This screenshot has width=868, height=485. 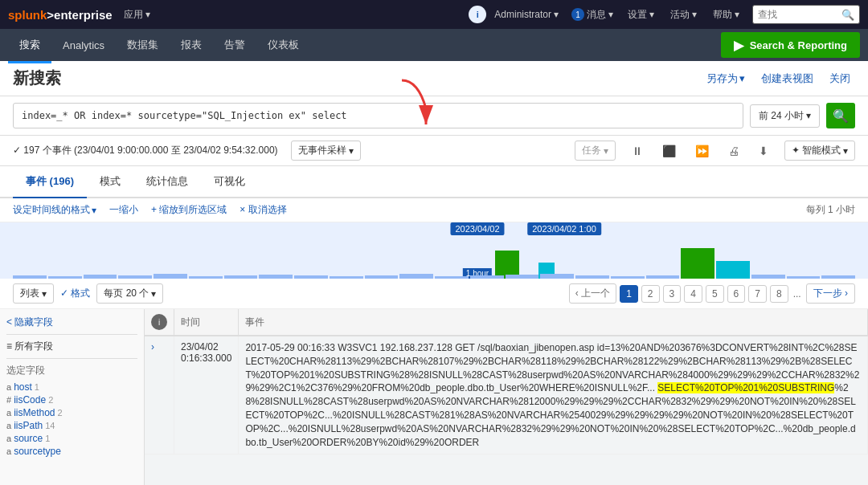 What do you see at coordinates (434, 79) in the screenshot?
I see `page-header: 新搜索 另存为 ▾ 创建表视图 关闭` at bounding box center [434, 79].